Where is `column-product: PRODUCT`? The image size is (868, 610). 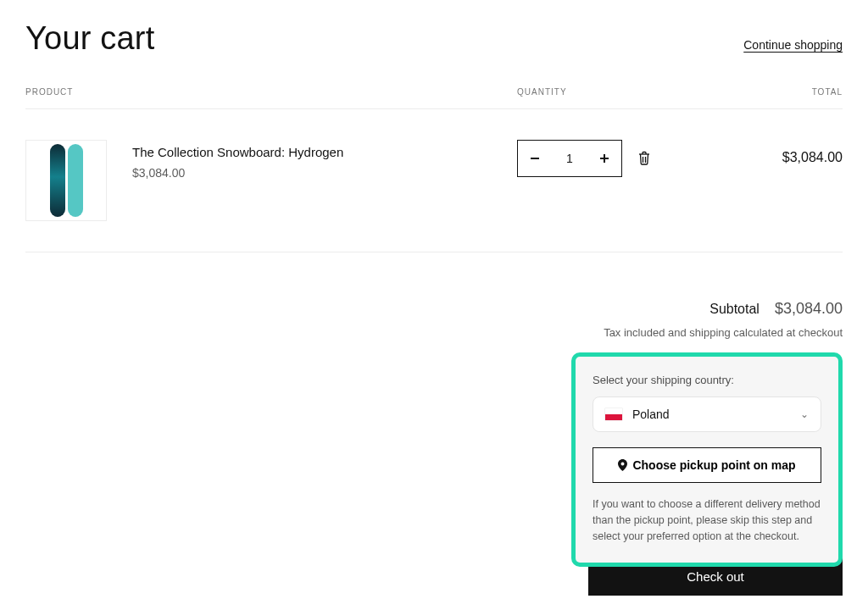
column-product: PRODUCT is located at coordinates (271, 92).